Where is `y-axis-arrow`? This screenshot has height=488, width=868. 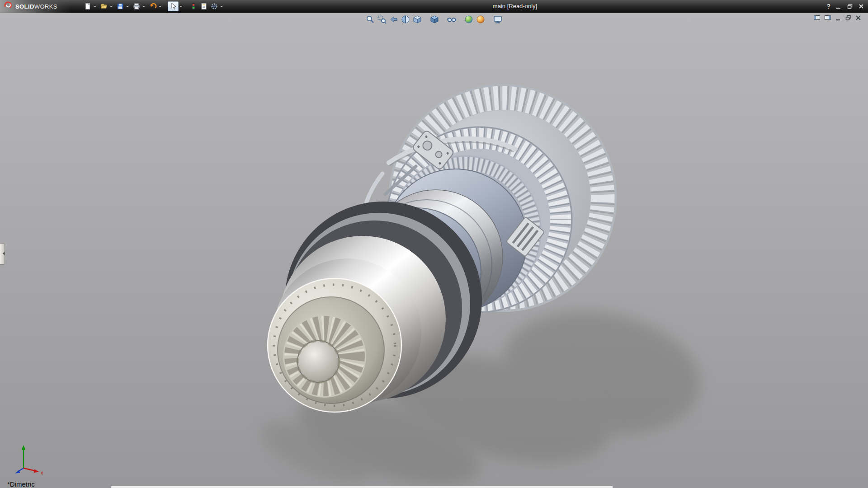
y-axis-arrow is located at coordinates (24, 447).